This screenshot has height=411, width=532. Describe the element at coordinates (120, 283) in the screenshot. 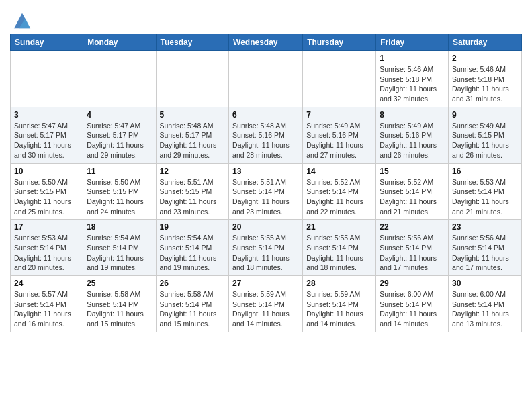

I see `day-number: 25` at that location.